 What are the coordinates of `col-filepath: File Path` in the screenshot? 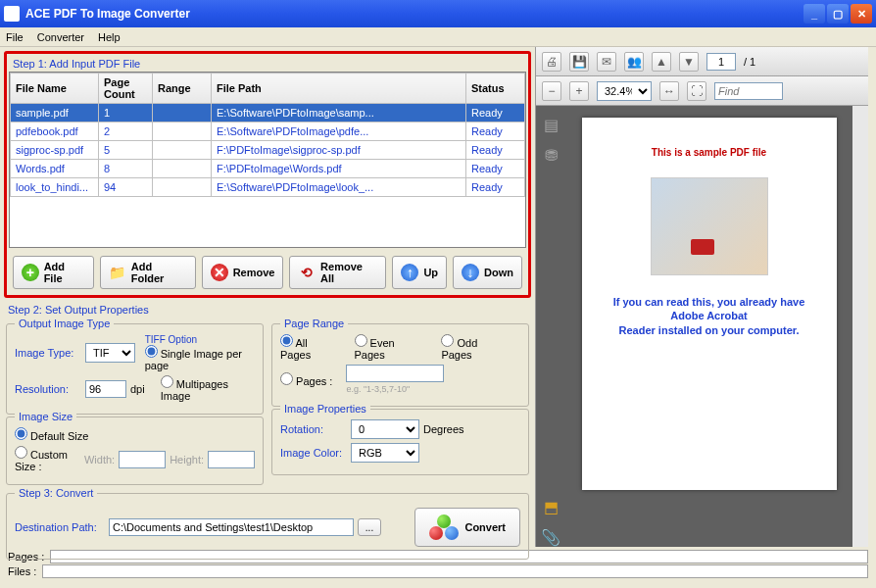 It's located at (339, 88).